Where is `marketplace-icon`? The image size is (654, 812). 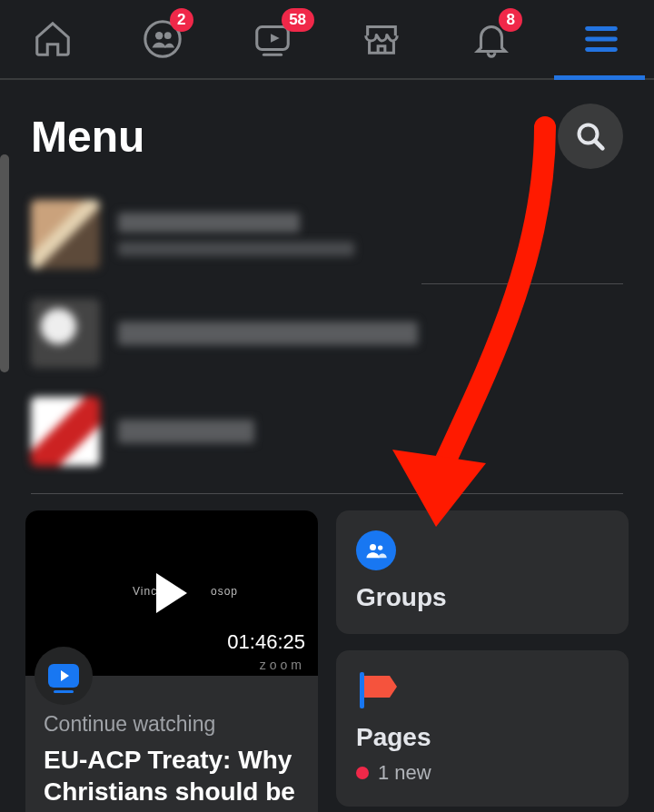 marketplace-icon is located at coordinates (382, 39).